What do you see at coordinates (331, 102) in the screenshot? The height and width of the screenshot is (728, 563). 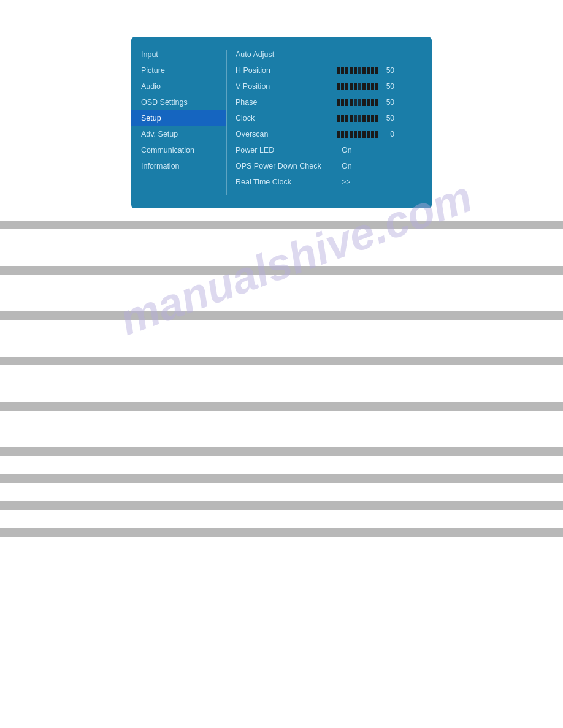 I see `menu-row-phase: Phase 50` at bounding box center [331, 102].